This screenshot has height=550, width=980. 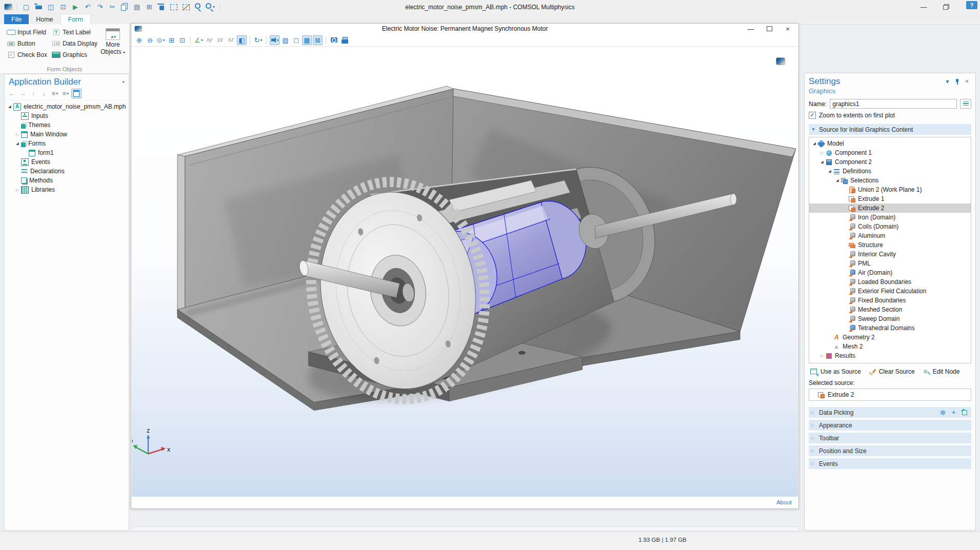 I want to click on tree-item-tetrahedral-domains: Tetrahedral Domains, so click(x=890, y=328).